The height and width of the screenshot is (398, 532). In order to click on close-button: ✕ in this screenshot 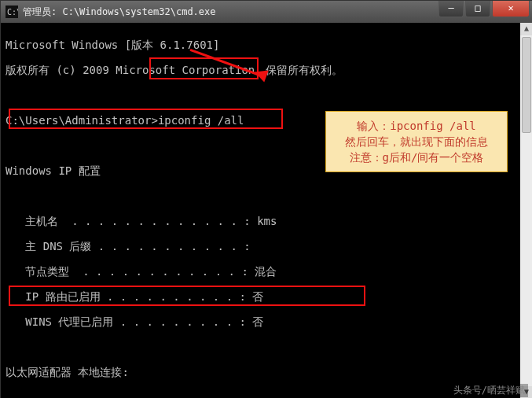, I will do `click(511, 9)`.